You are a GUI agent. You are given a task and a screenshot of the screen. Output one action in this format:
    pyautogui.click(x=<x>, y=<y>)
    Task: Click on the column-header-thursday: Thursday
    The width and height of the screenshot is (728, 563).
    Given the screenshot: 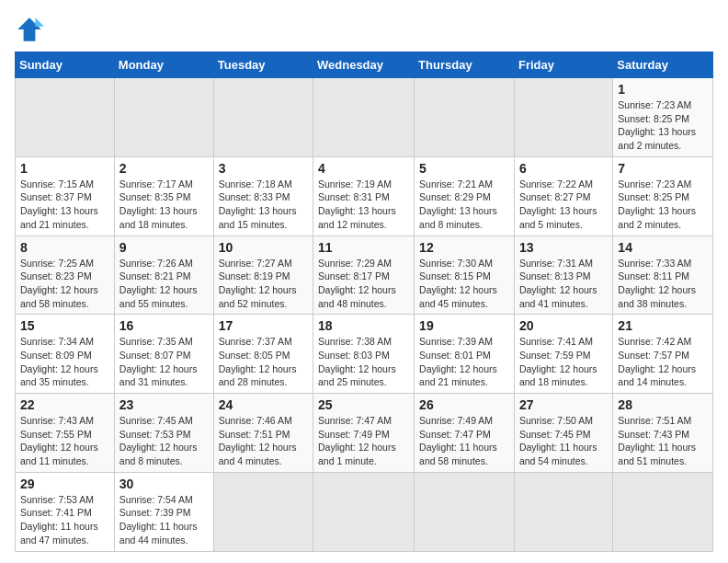 What is the action you would take?
    pyautogui.click(x=465, y=65)
    